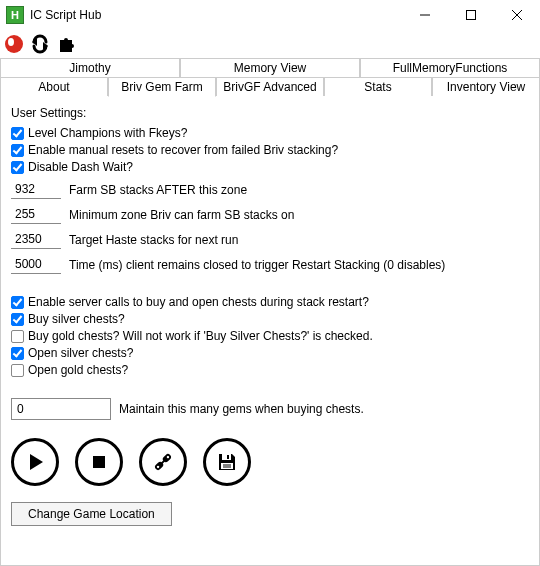 This screenshot has height=566, width=540. Describe the element at coordinates (99, 462) in the screenshot. I see `stop-icon` at that location.